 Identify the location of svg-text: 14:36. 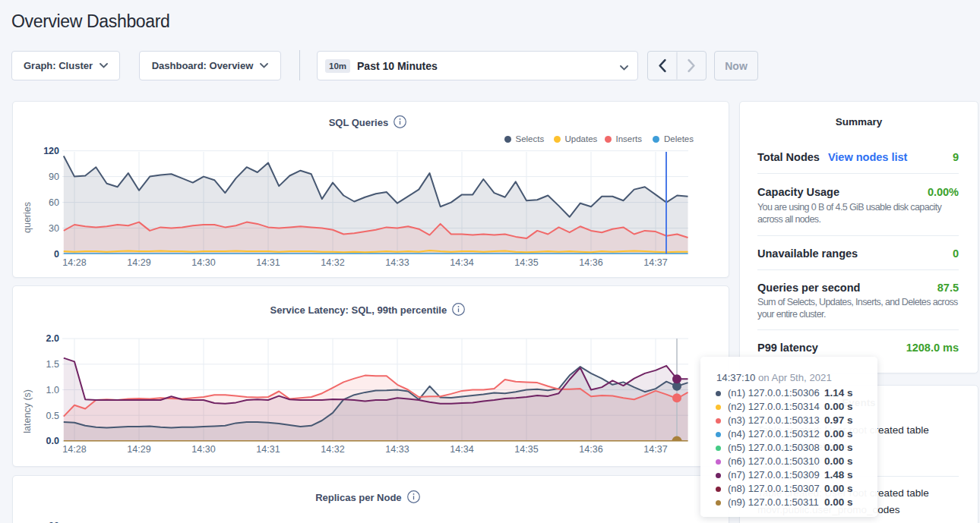
(591, 449).